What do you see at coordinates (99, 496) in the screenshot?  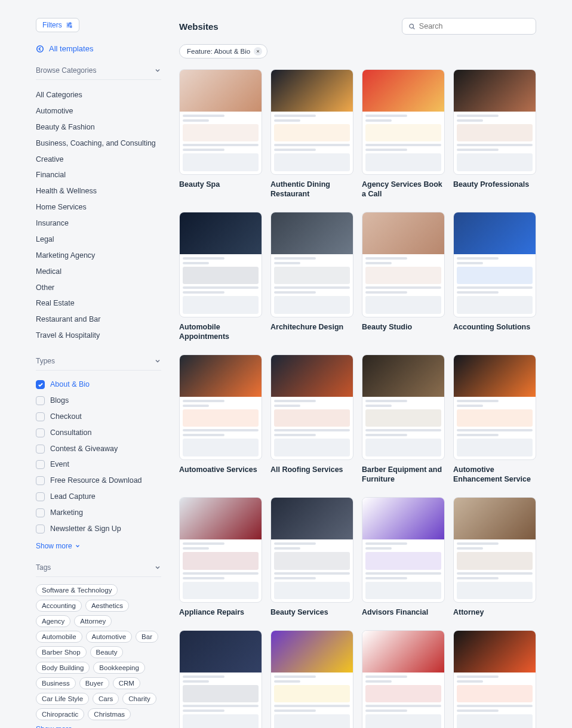 I see `type-filter-row: Lead Capture` at bounding box center [99, 496].